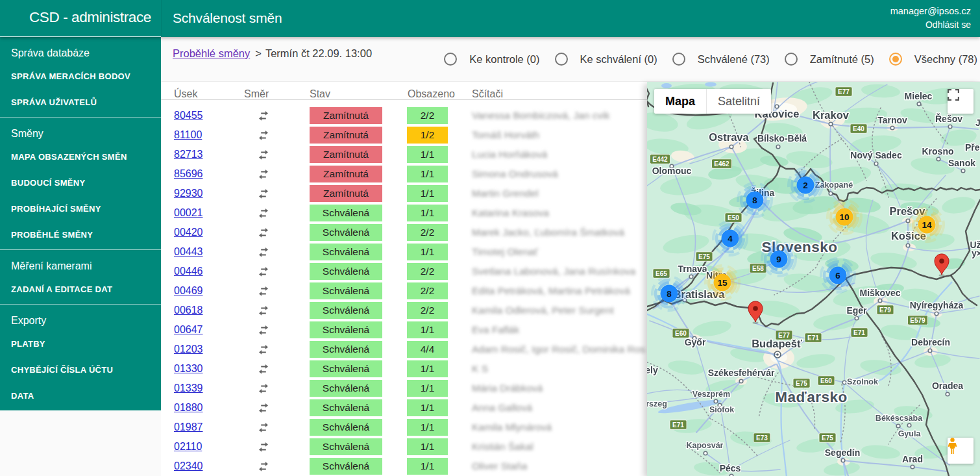 This screenshot has height=476, width=980. Describe the element at coordinates (762, 438) in the screenshot. I see `map-road-shield: E73` at that location.